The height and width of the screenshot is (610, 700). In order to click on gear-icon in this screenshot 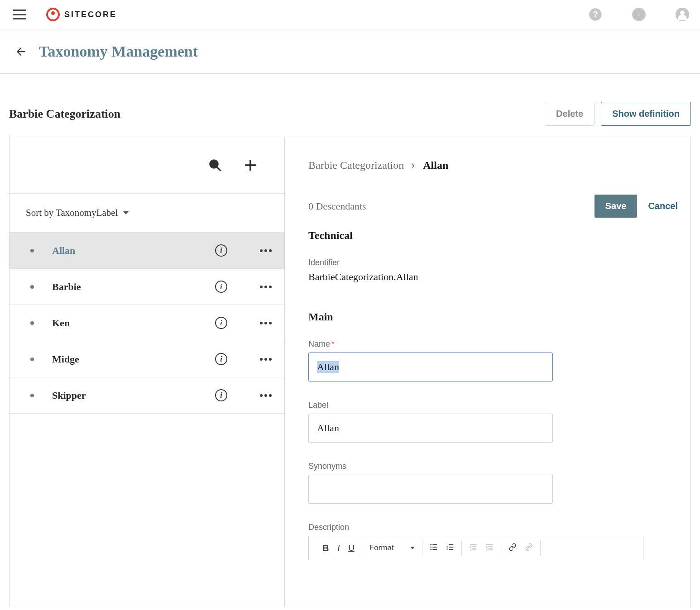, I will do `click(639, 14)`.